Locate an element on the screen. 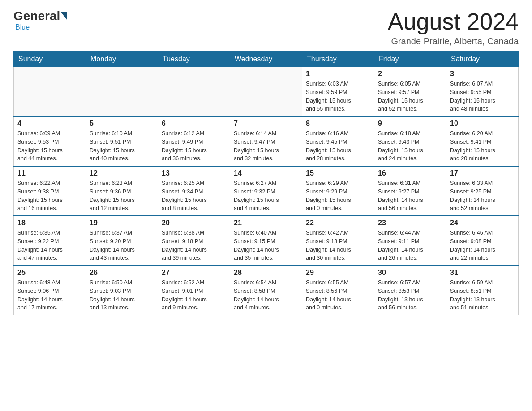 This screenshot has width=532, height=411. calendar-cell: 15Sunrise: 6:29 AMSunset: 9:29 PMDayligh… is located at coordinates (339, 191).